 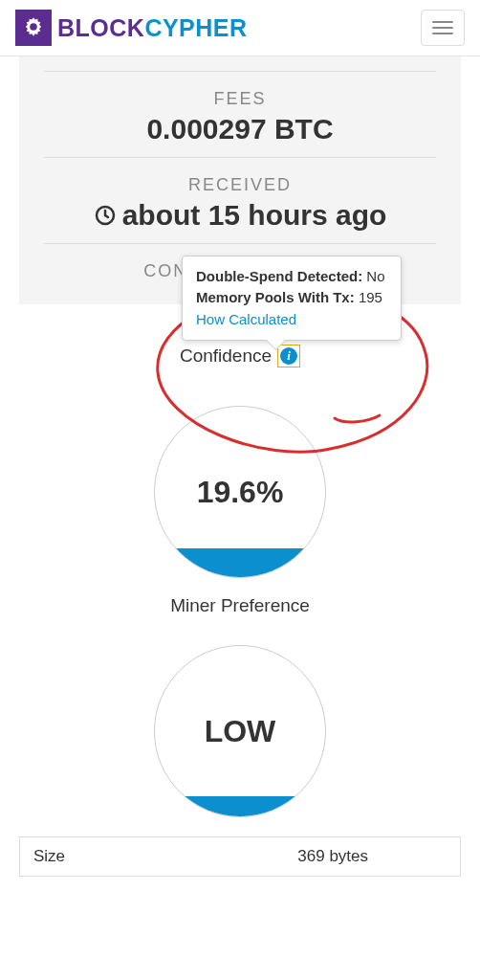 What do you see at coordinates (153, 29) in the screenshot?
I see `logo-text: BLOCKCYPHER` at bounding box center [153, 29].